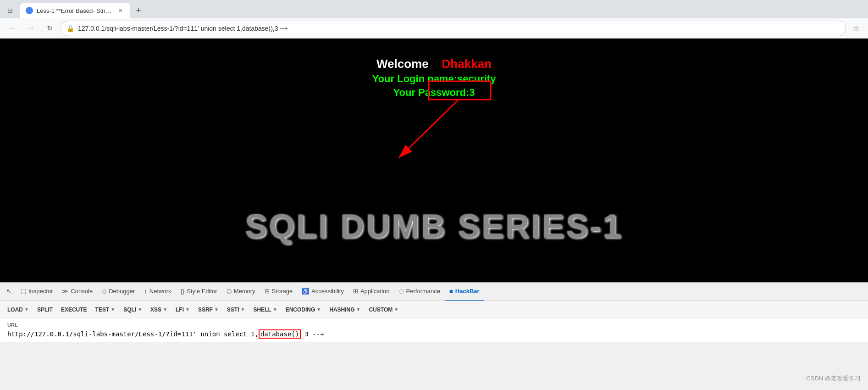 Image resolution: width=868 pixels, height=390 pixels. I want to click on console-icon: ≫, so click(65, 291).